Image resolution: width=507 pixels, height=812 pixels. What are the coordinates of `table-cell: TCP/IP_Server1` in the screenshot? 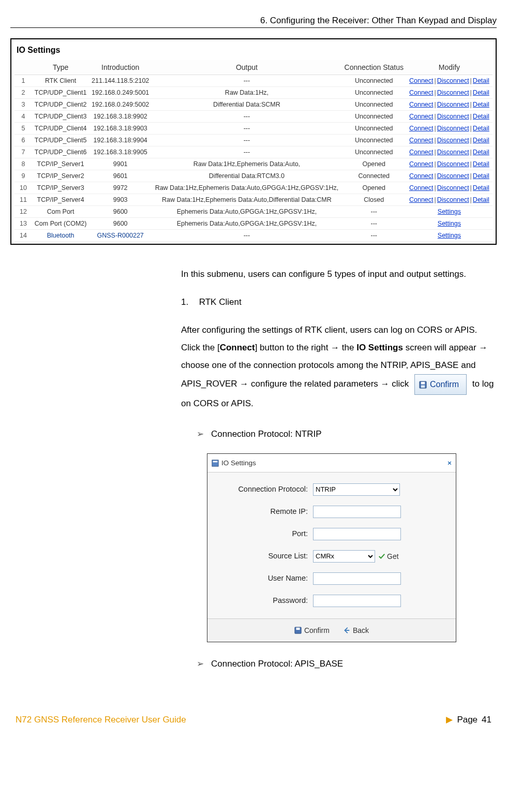 It's located at (61, 165).